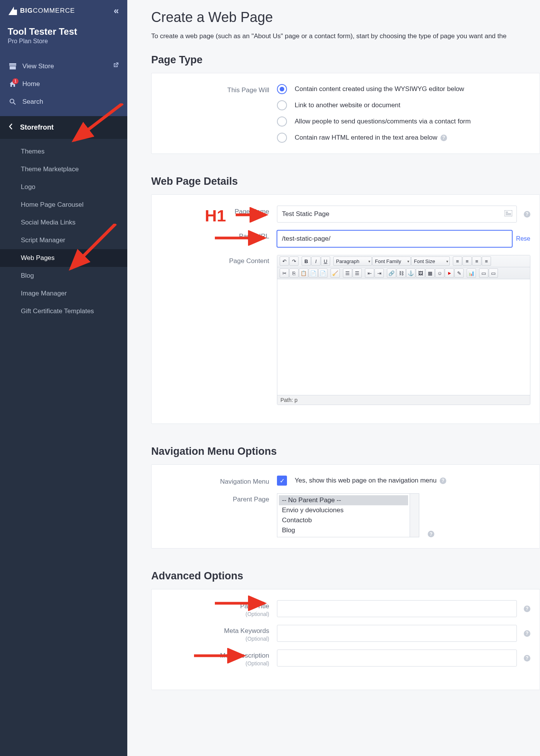  What do you see at coordinates (449, 273) in the screenshot?
I see `tb-youtube: ▶` at bounding box center [449, 273].